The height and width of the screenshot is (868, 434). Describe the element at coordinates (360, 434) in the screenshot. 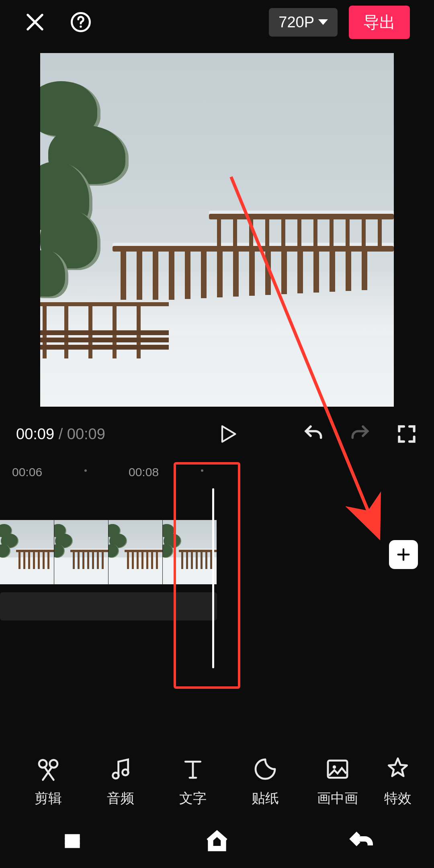

I see `redo-icon` at that location.